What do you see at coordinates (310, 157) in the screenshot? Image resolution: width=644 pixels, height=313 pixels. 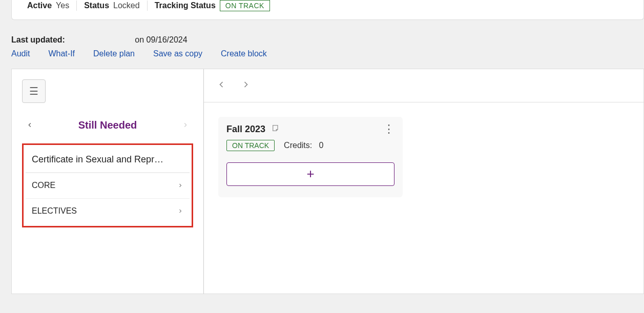 I see `term-card: Fall 2023 ⋮ ON TRACK Credits: 0` at bounding box center [310, 157].